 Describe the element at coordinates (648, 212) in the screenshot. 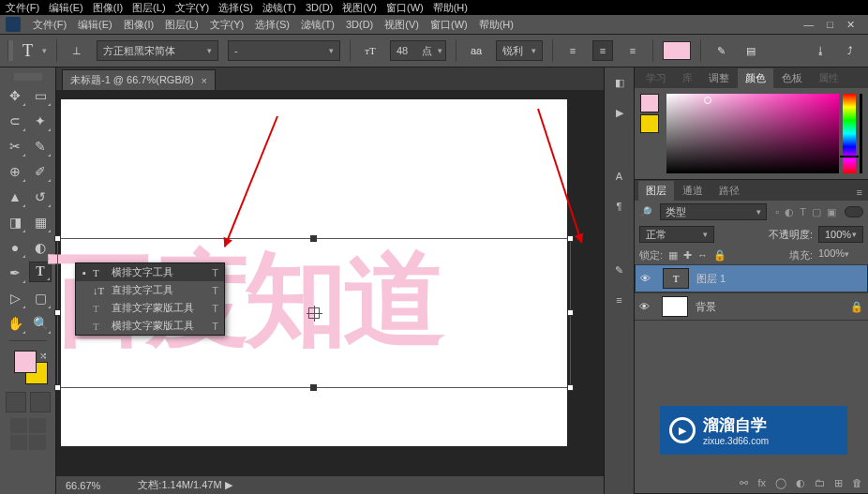

I see `layer-search-icon: 🔎` at that location.